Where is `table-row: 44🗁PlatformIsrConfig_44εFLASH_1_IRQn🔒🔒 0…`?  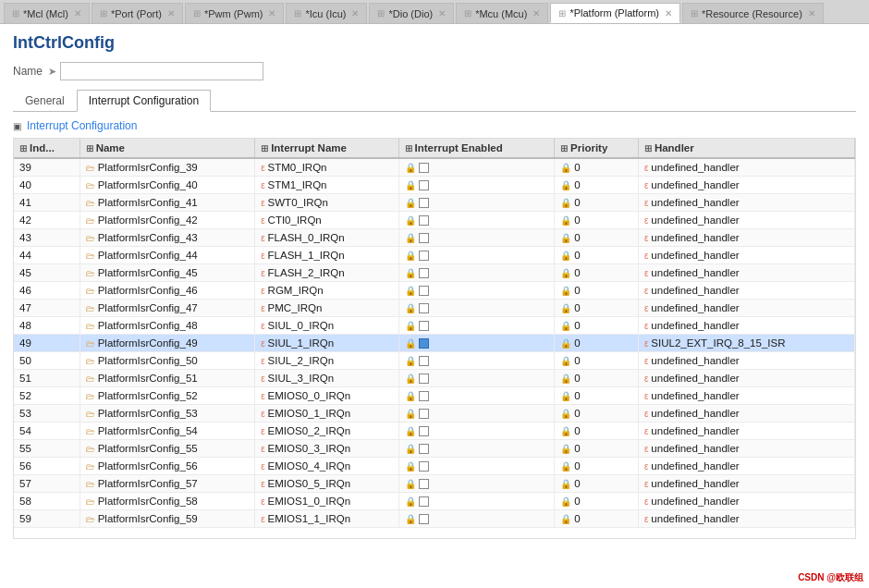 table-row: 44🗁PlatformIsrConfig_44εFLASH_1_IRQn🔒🔒 0… is located at coordinates (434, 255).